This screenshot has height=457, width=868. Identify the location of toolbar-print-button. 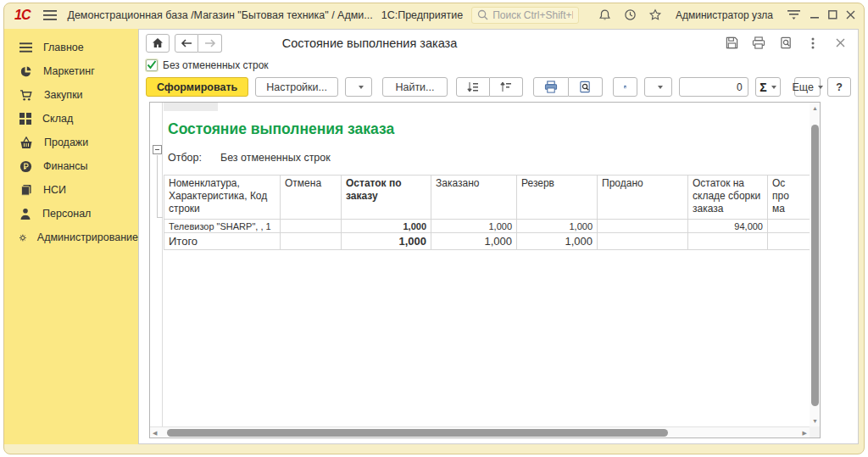
(551, 86).